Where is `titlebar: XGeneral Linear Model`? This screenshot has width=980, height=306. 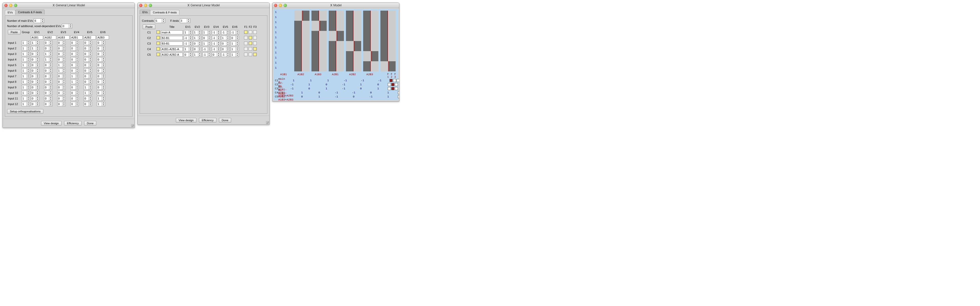
titlebar: XGeneral Linear Model is located at coordinates (68, 5).